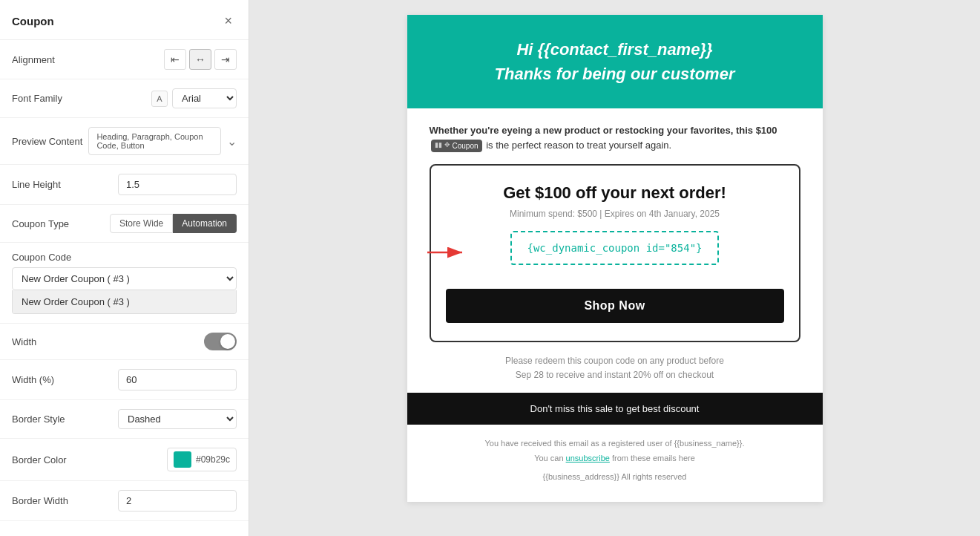 This screenshot has width=980, height=536. Describe the element at coordinates (615, 74) in the screenshot. I see `email-header-line2: Thanks for being our customer` at that location.